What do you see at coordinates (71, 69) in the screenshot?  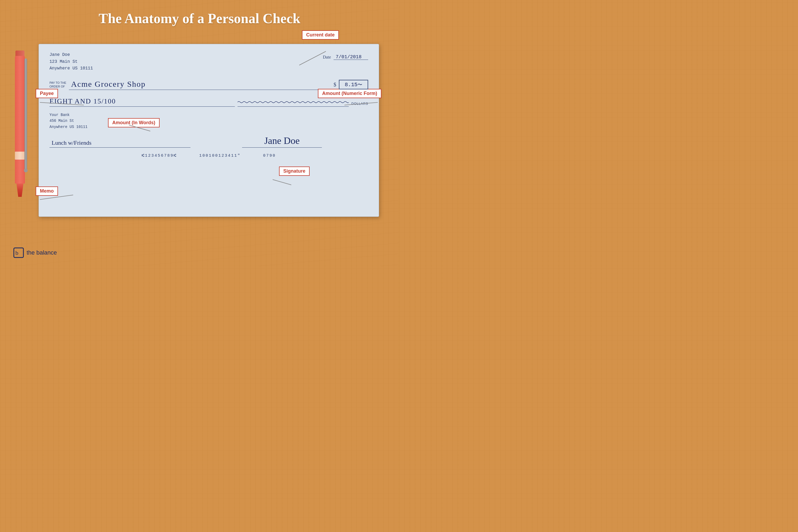 I see `account-holder-address2: Anywhere US 10111` at bounding box center [71, 69].